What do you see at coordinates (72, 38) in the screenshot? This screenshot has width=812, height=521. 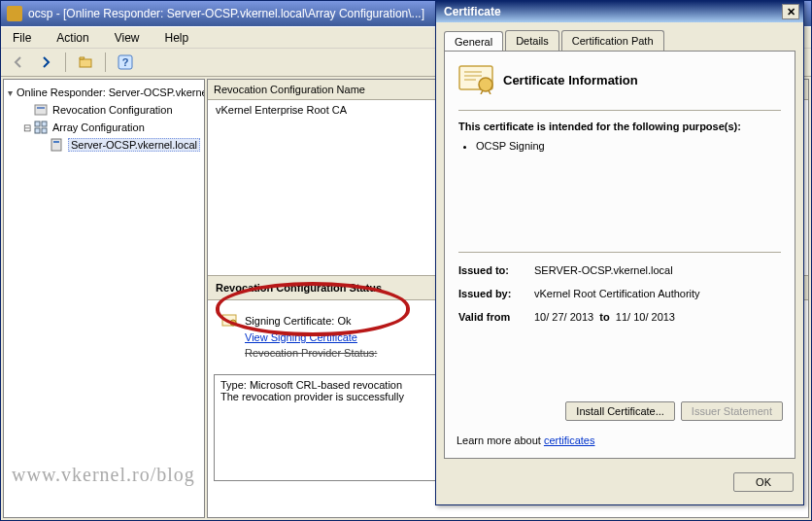 I see `menu-action: Action` at bounding box center [72, 38].